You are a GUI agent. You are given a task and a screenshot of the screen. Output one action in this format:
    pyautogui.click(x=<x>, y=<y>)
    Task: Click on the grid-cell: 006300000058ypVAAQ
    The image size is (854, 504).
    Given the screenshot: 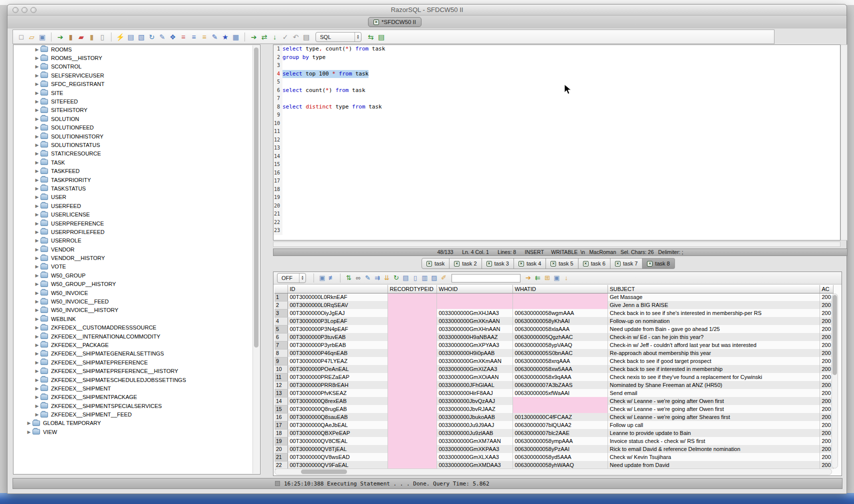 What is the action you would take?
    pyautogui.click(x=560, y=345)
    